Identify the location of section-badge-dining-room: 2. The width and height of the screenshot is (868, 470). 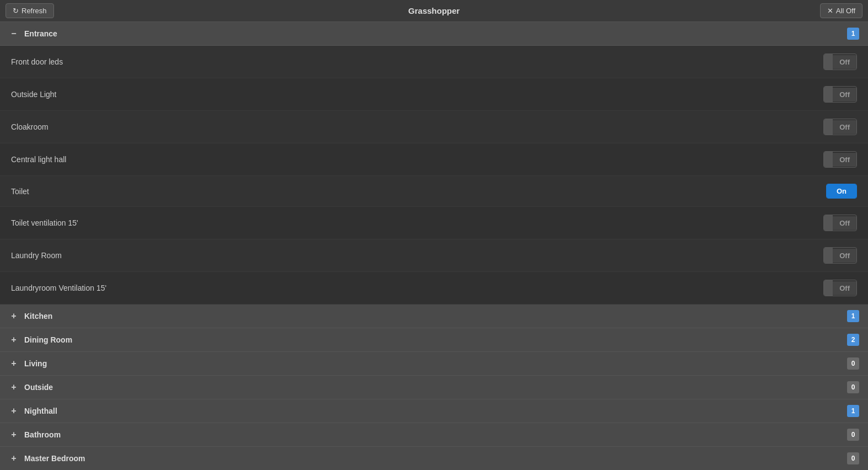
(853, 340).